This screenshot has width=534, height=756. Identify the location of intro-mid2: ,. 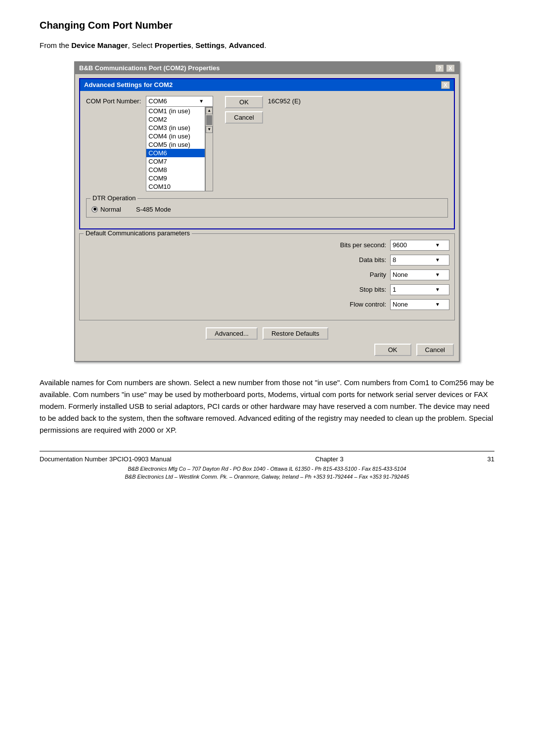
(193, 45).